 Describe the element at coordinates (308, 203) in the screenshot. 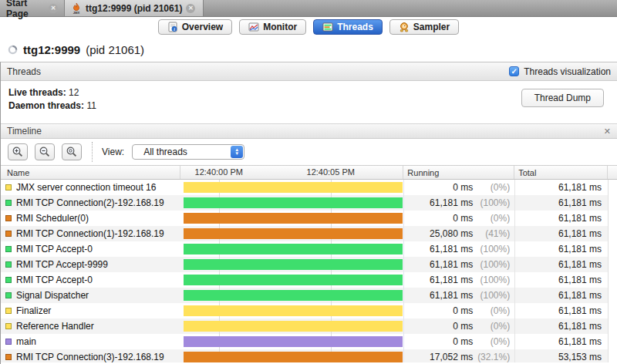

I see `thread-row: RMI TCP Connection(2)-192.168.19 61,181 …` at that location.